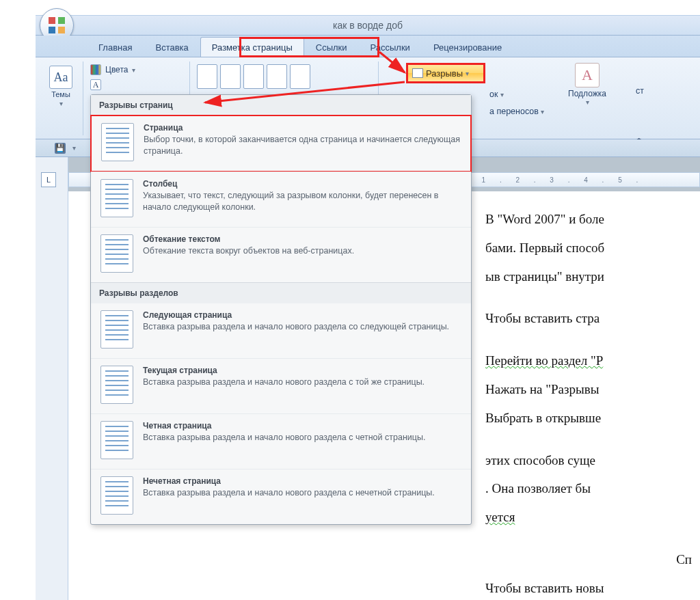 This screenshot has width=700, height=600. Describe the element at coordinates (593, 318) in the screenshot. I see `doc-line: Чтобы вставить стра` at that location.